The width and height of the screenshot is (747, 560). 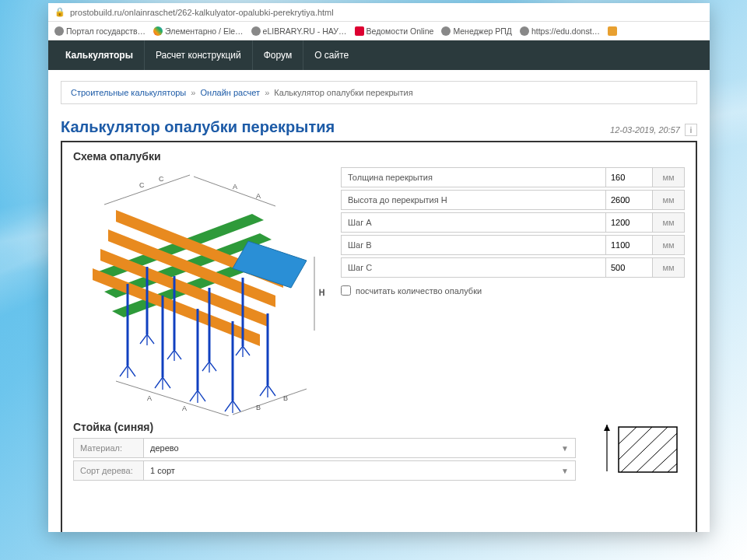 I want to click on angular-icon, so click(x=359, y=31).